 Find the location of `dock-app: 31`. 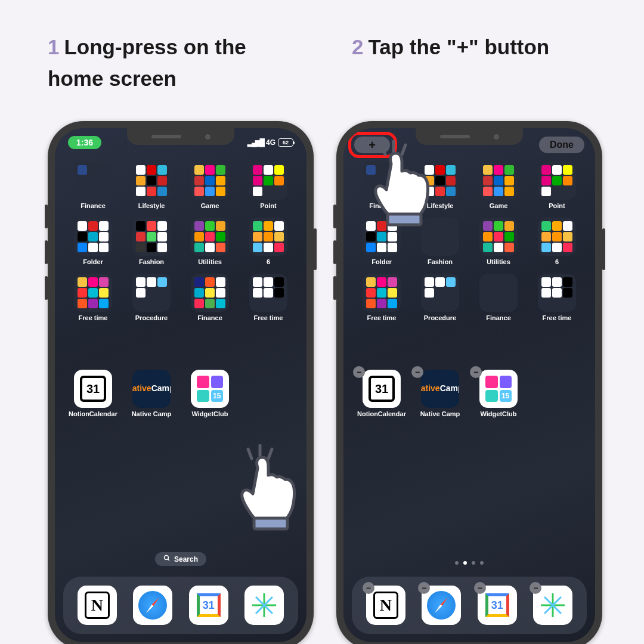

dock-app: 31 is located at coordinates (209, 605).